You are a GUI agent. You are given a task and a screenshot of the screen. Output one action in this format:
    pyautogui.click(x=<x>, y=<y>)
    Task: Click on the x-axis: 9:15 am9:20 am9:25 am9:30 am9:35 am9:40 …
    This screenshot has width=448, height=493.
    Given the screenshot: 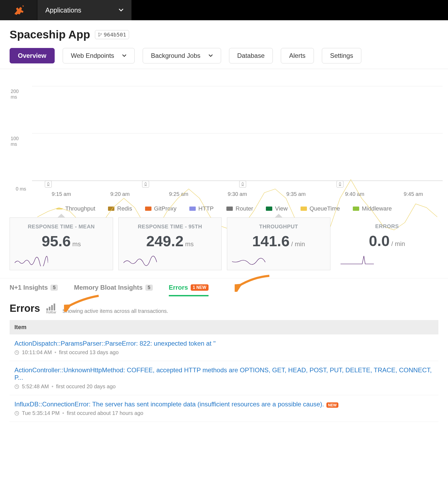 What is the action you would take?
    pyautogui.click(x=229, y=194)
    